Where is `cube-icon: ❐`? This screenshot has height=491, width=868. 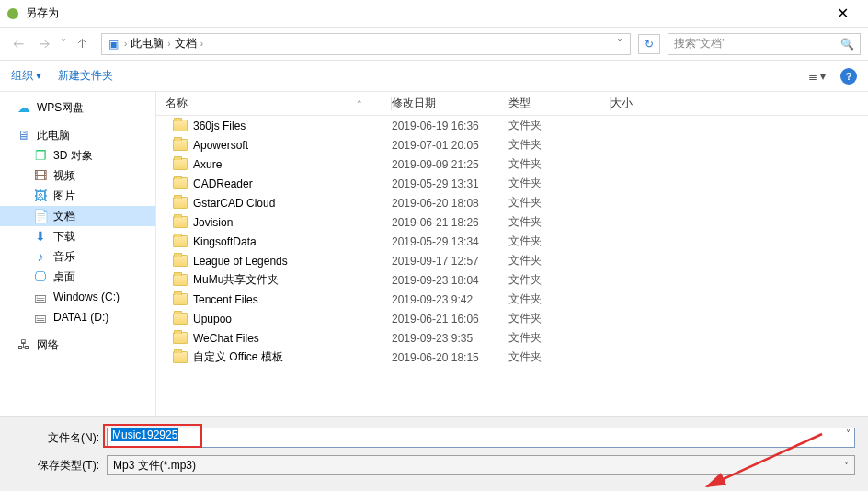
cube-icon: ❐ is located at coordinates (40, 155).